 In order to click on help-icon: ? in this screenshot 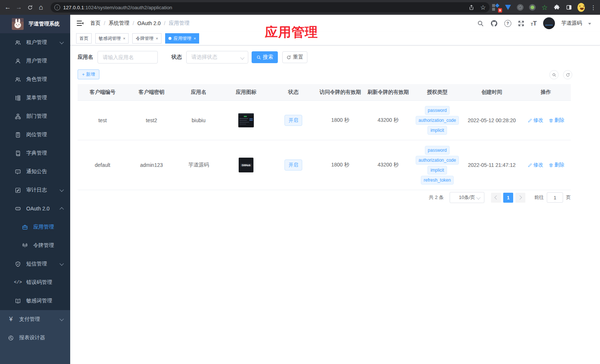, I will do `click(508, 24)`.